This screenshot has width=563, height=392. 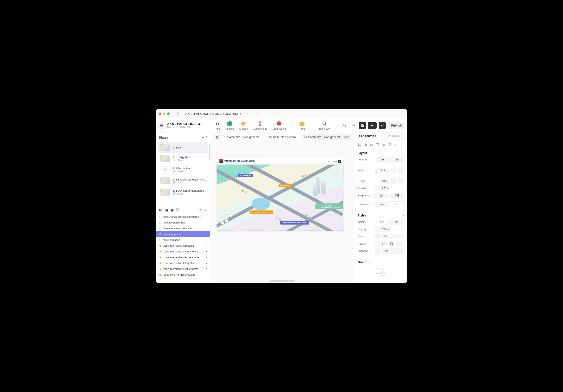 I want to click on breadcrumb-home, so click(x=217, y=137).